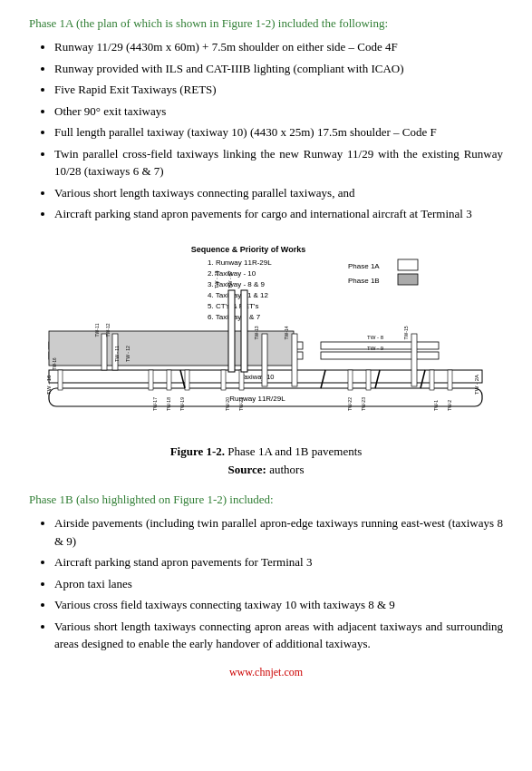 The image size is (532, 771). Describe the element at coordinates (279, 532) in the screenshot. I see `list-item: Airside pavements (including twin parall…` at that location.